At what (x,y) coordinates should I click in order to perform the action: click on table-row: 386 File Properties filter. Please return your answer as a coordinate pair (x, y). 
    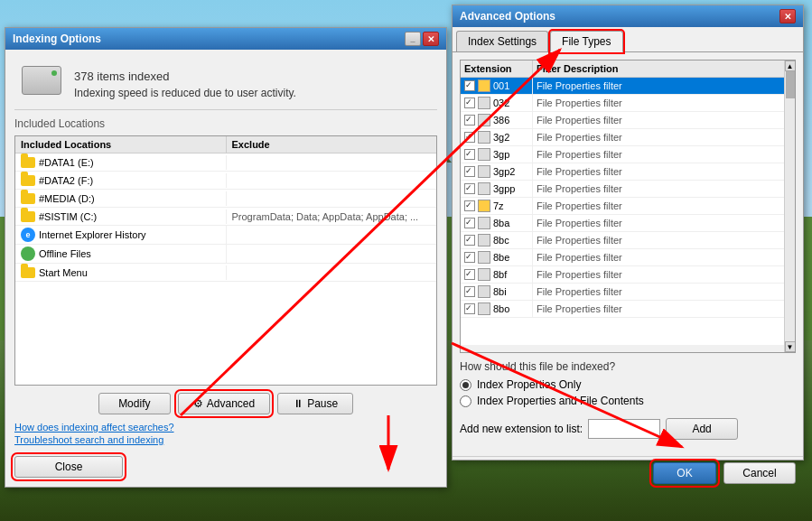
    Looking at the image, I should click on (622, 121).